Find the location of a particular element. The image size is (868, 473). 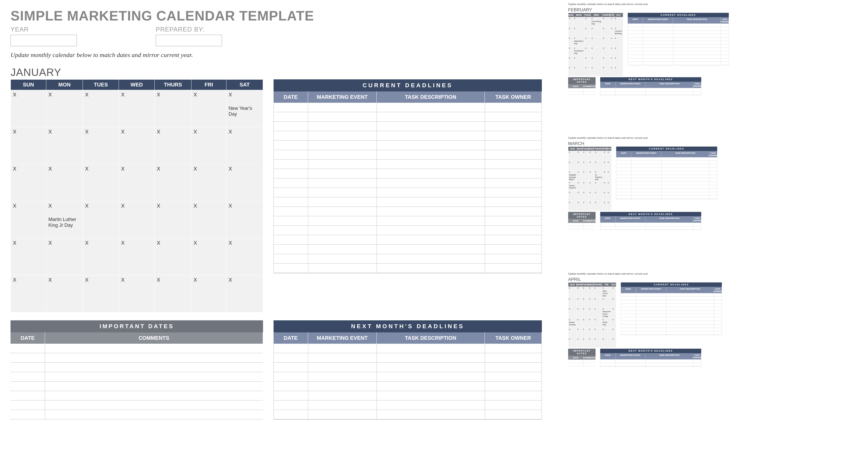

calendar-cell: XValentine's Day is located at coordinates (579, 42).